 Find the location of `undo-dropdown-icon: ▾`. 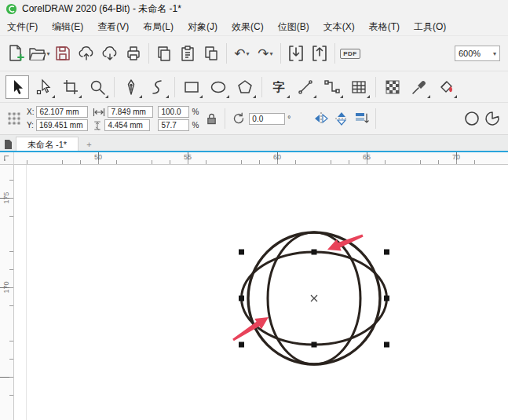

undo-dropdown-icon: ▾ is located at coordinates (248, 53).